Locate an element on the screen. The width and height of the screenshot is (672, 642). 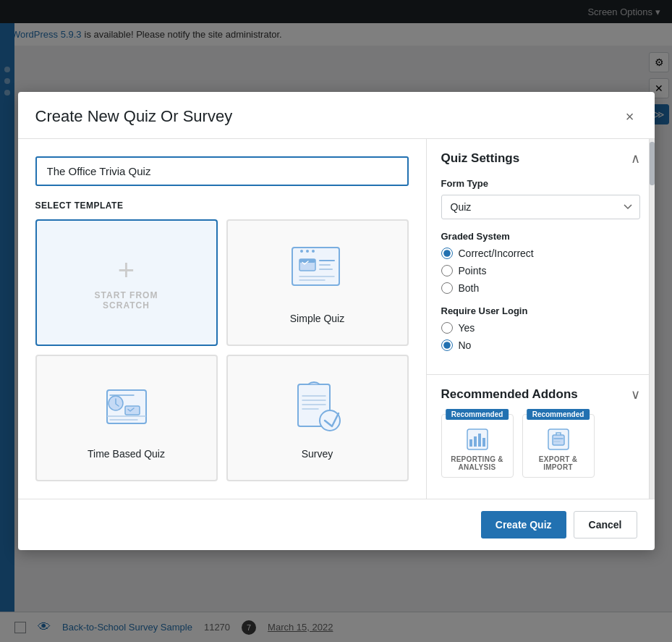
login-radio-yes is located at coordinates (447, 328).